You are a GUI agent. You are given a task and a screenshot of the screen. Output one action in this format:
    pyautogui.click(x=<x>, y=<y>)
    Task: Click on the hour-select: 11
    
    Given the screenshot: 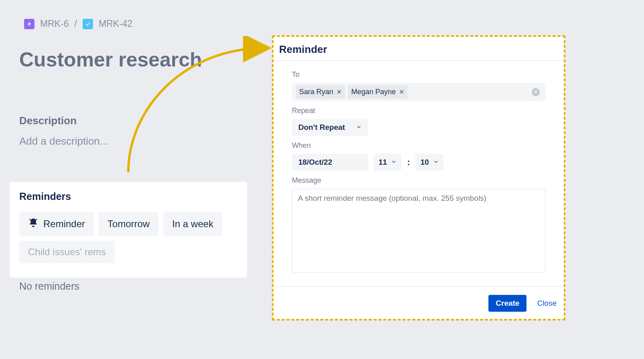 What is the action you would take?
    pyautogui.click(x=387, y=162)
    